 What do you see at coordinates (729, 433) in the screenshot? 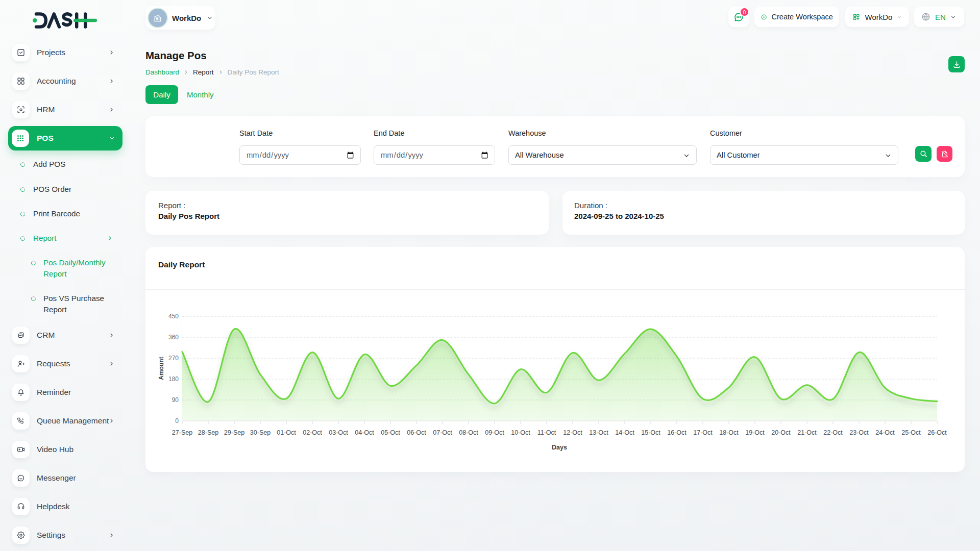
I see `svg-text: 18-Oct` at bounding box center [729, 433].